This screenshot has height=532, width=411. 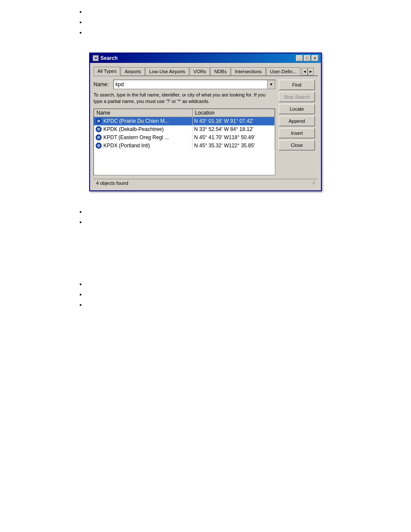 What do you see at coordinates (167, 72) in the screenshot?
I see `tab-low-use-airports: Low-Use Airports` at bounding box center [167, 72].